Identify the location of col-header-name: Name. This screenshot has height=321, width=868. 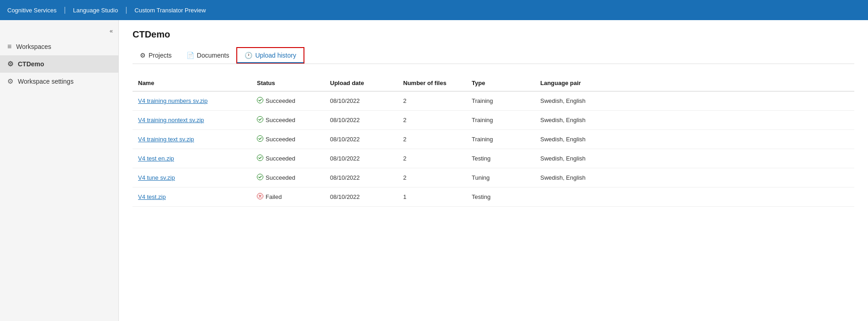
(192, 83).